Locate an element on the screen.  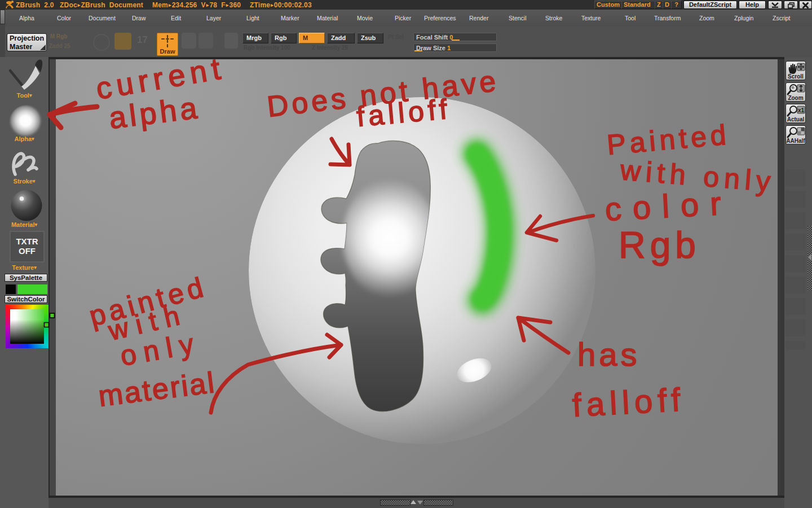
svg-text: material is located at coordinates (157, 389).